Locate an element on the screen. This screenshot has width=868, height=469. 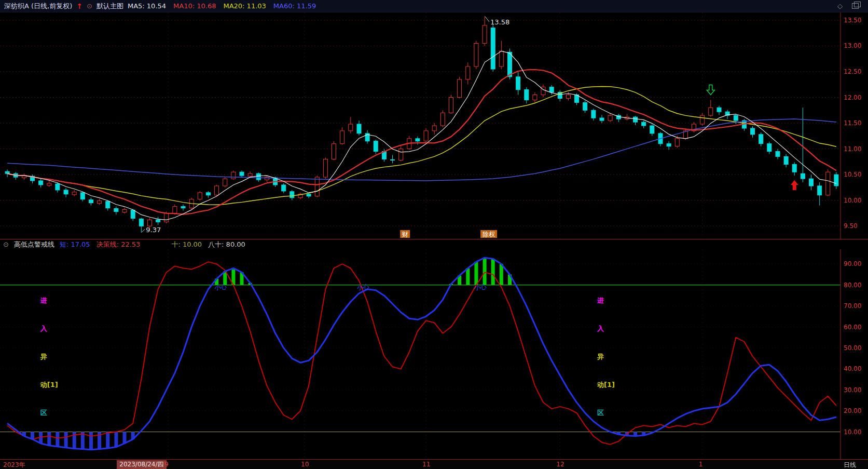
year-label: 2023年 is located at coordinates (15, 465).